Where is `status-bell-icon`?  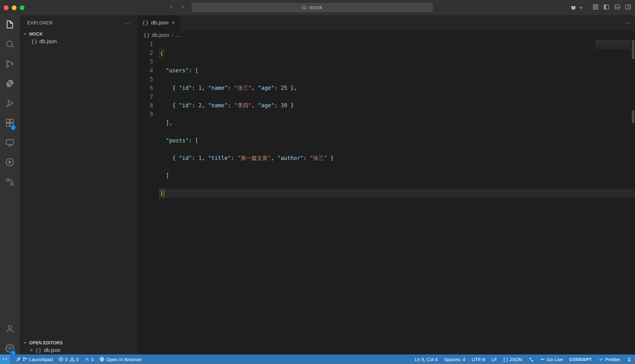 status-bell-icon is located at coordinates (629, 359).